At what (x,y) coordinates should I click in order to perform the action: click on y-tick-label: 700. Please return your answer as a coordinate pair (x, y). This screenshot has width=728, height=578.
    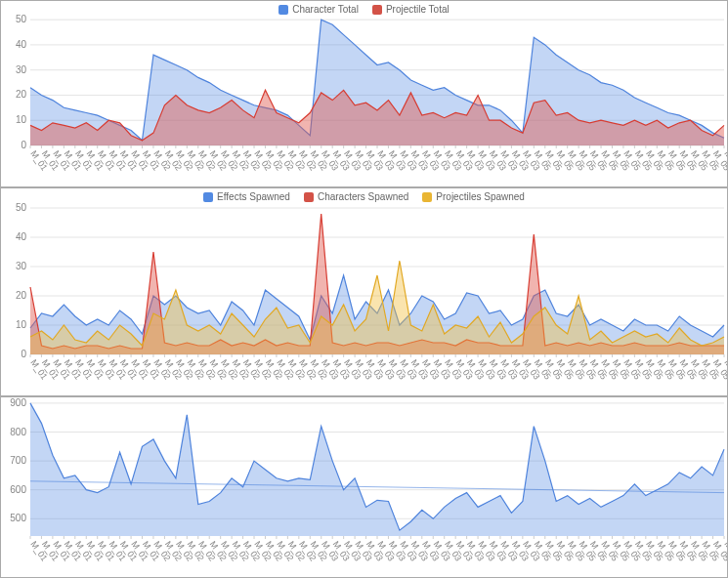
    Looking at the image, I should click on (18, 461).